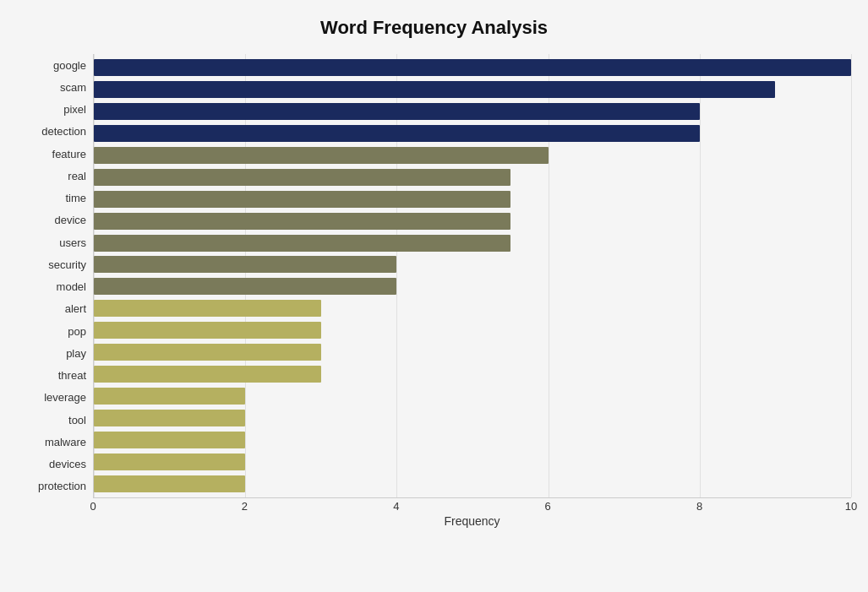  What do you see at coordinates (55, 420) in the screenshot?
I see `y-label-tool: tool` at bounding box center [55, 420].